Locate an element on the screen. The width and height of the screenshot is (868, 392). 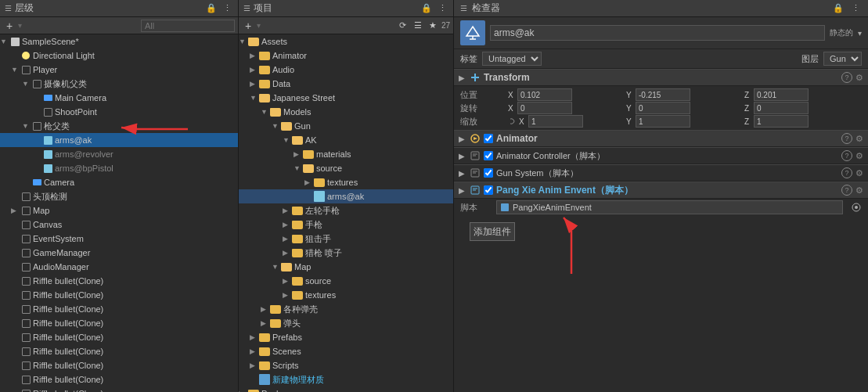
proj-arrow-japanese-street: ▼ is located at coordinates (254, 98).